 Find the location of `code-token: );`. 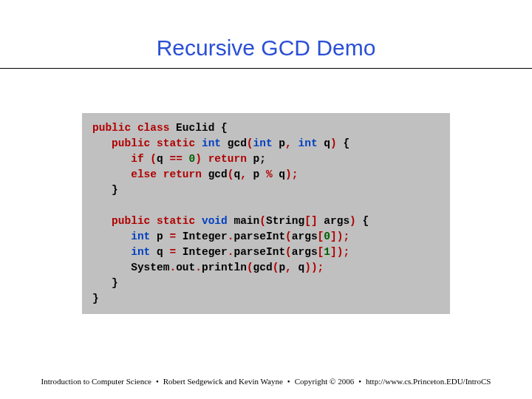

code-token: ); is located at coordinates (291, 174).